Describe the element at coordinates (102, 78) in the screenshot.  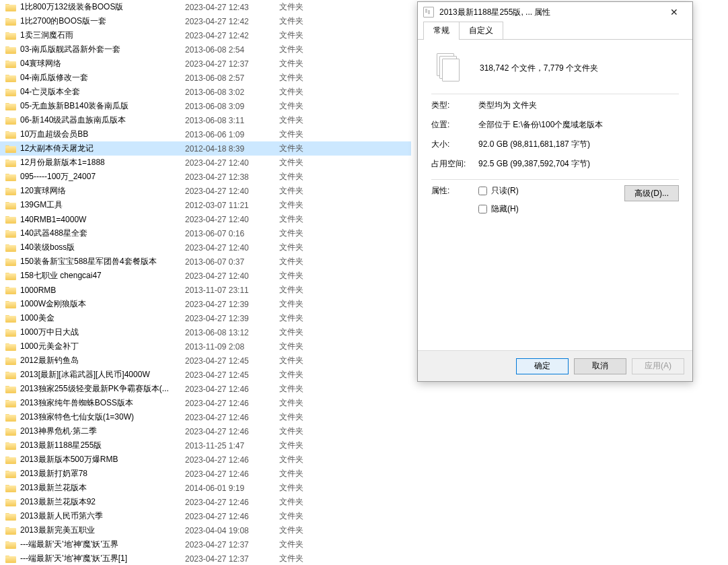
I see `file-name: 04-南瓜版修改一套` at that location.